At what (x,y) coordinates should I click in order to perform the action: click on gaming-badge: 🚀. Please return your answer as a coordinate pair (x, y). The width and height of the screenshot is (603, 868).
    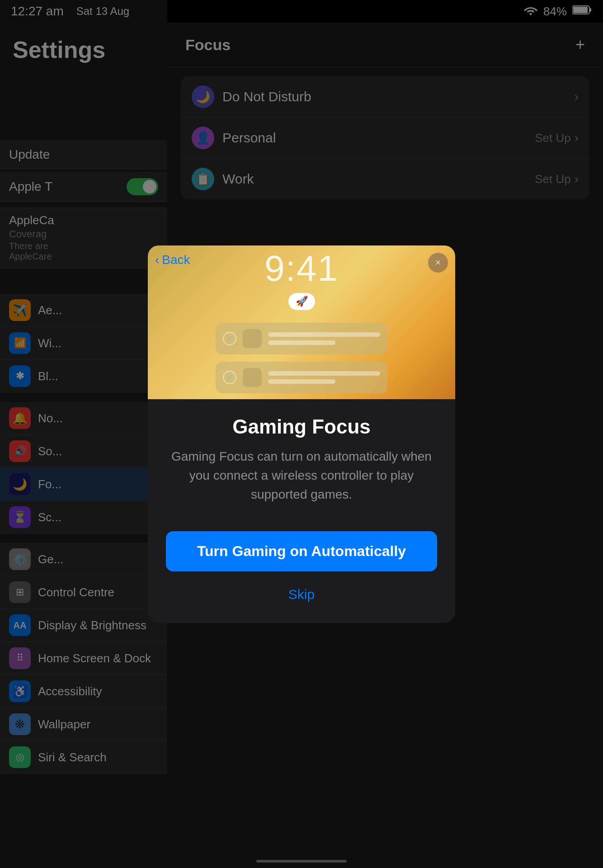
    Looking at the image, I should click on (302, 302).